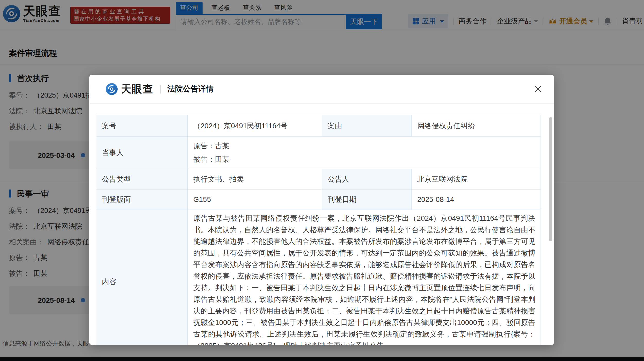  What do you see at coordinates (142, 126) in the screenshot?
I see `cell-label-case-number: 案号` at bounding box center [142, 126].